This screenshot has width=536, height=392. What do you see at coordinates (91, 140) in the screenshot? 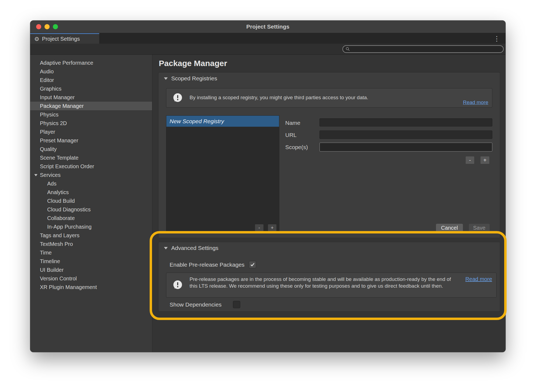
I see `sidebar-item-preset-manager: Preset Manager` at bounding box center [91, 140].